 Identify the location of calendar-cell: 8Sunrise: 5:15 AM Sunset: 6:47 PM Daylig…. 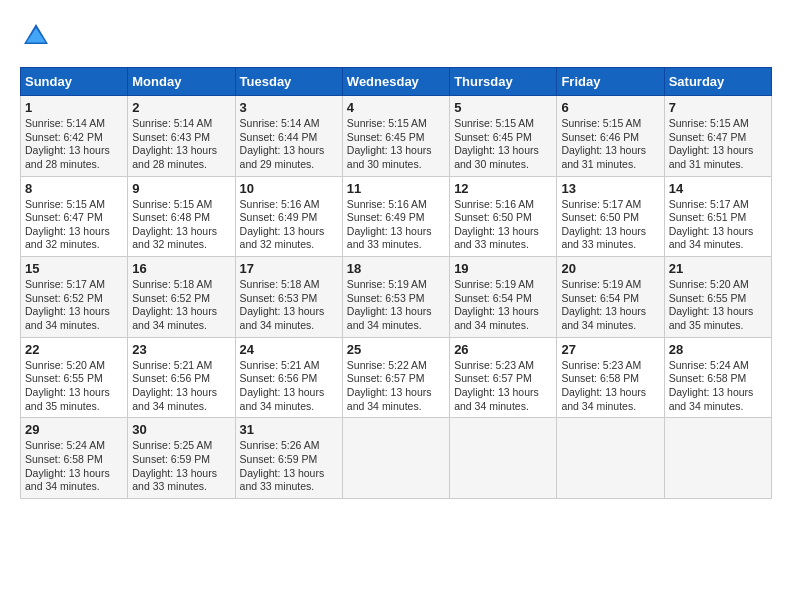
(74, 216).